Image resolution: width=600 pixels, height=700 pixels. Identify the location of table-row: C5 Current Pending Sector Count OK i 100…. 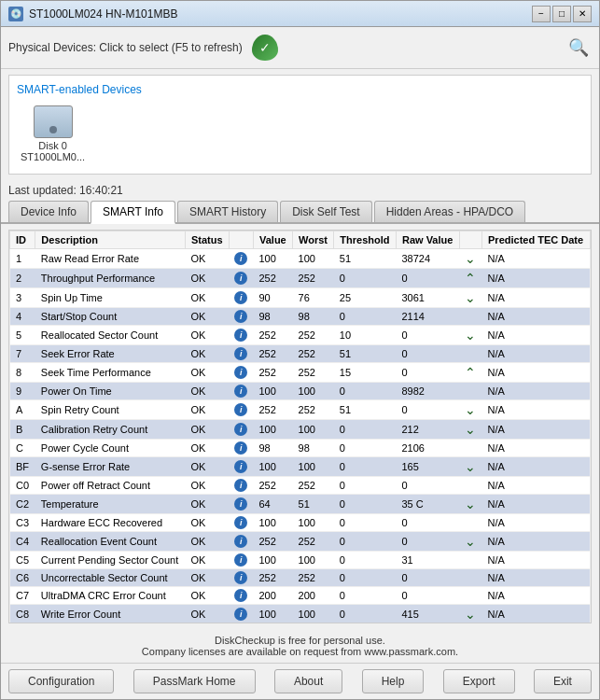
(300, 560).